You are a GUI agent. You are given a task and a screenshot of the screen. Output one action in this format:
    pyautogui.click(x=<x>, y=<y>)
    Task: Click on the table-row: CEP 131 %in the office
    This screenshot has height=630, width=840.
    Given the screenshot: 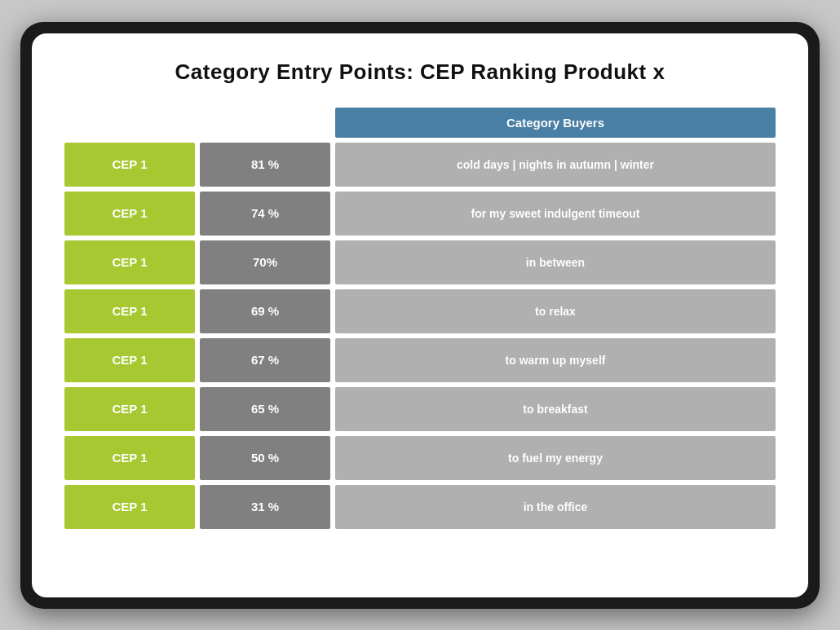 What is the action you would take?
    pyautogui.click(x=420, y=507)
    